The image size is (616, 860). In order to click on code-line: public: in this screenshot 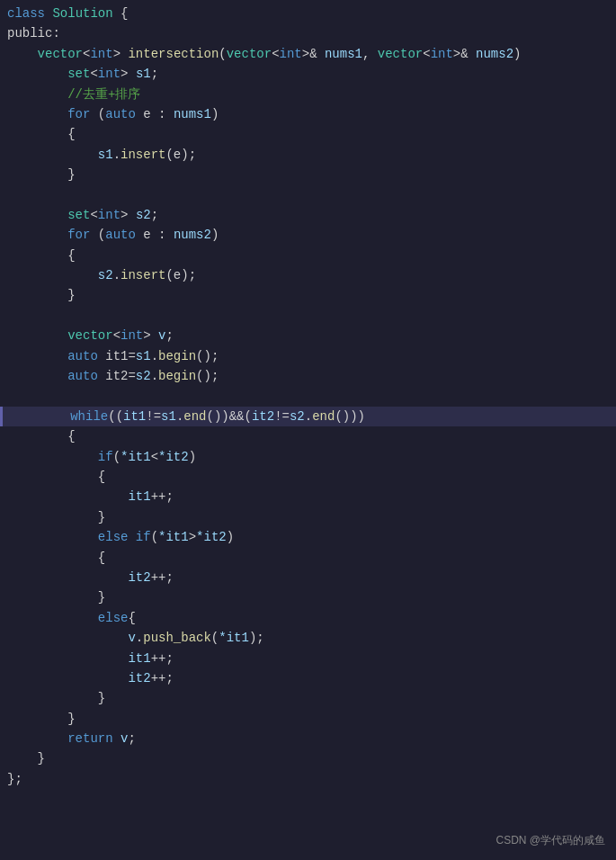, I will do `click(308, 33)`.